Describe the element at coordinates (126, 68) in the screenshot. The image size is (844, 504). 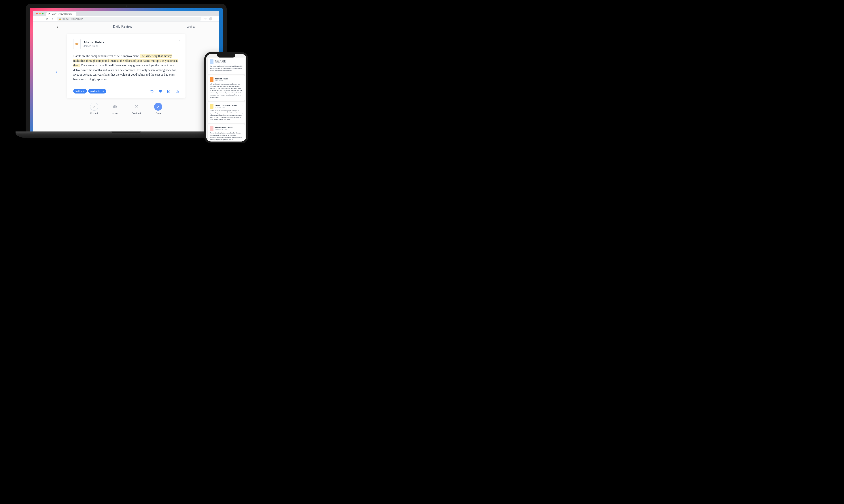
I see `highlight-text: Habits are the compound interest of self…` at that location.